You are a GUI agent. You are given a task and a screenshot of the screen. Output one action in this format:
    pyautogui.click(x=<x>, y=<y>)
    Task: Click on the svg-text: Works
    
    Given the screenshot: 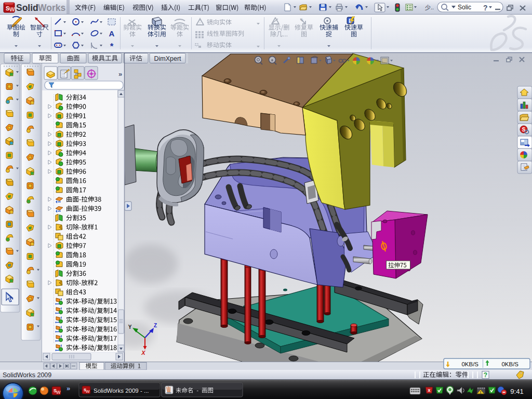 What is the action you would take?
    pyautogui.click(x=52, y=8)
    